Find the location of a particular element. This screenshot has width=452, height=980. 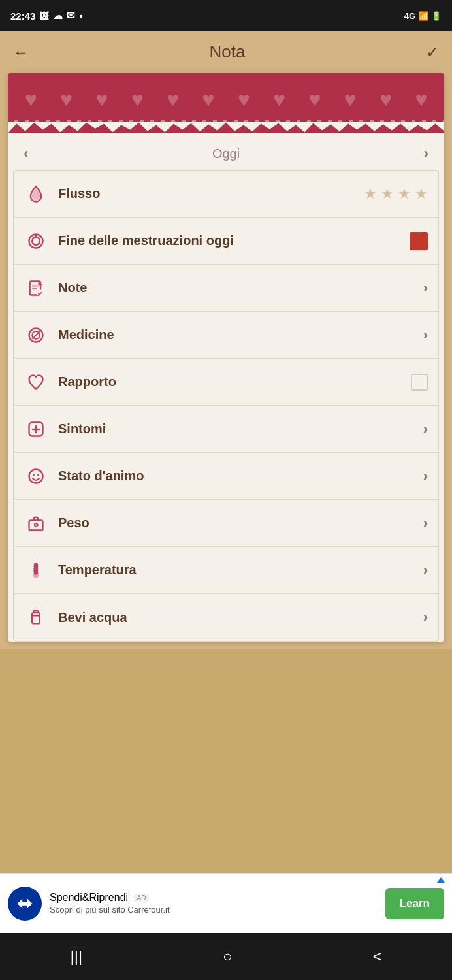

list-item: Bevi acqua › is located at coordinates (226, 617).